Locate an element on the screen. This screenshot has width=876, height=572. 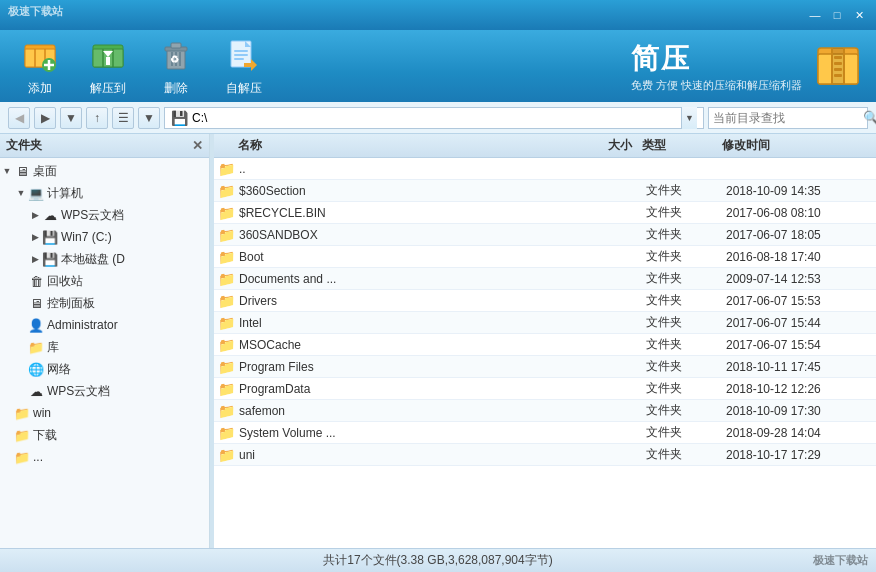
view-button: ☰ is located at coordinates (123, 118).